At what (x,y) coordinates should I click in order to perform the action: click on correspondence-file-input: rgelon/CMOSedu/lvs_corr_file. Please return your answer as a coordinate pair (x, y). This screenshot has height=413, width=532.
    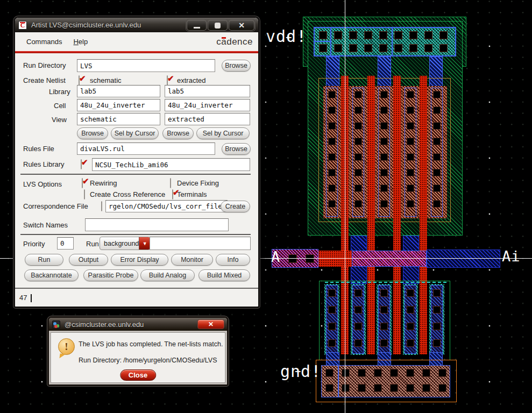
    Looking at the image, I should click on (167, 206).